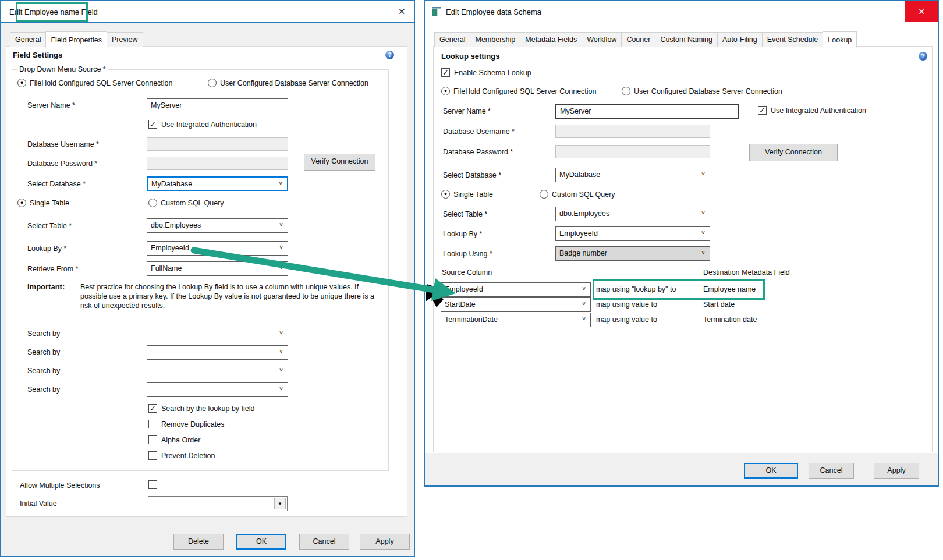  What do you see at coordinates (839, 40) in the screenshot?
I see `tab-lookup: Lookup` at bounding box center [839, 40].